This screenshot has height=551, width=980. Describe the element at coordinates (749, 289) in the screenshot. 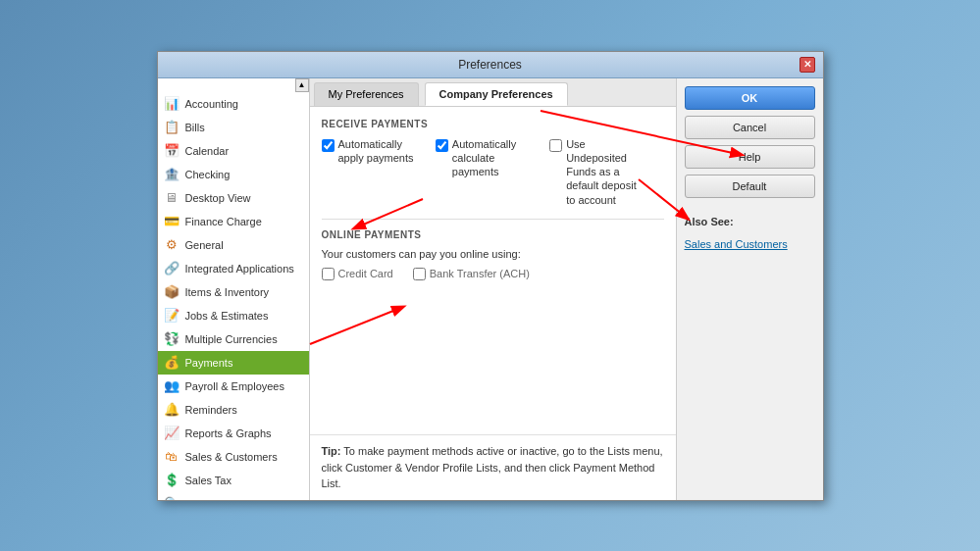

I see `right-panel: OK Cancel Help Default Also See: Sales a…` at that location.